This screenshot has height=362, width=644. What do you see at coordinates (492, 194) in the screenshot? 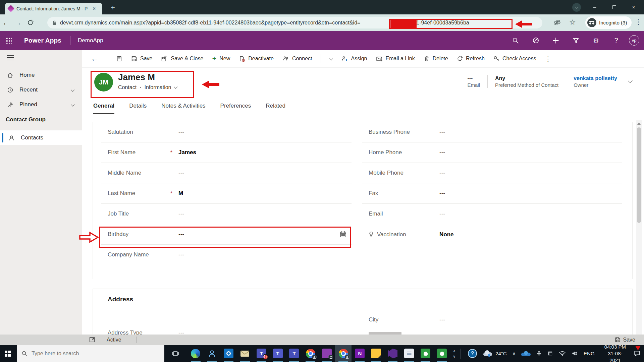
I see `field-fax: Fax ---` at bounding box center [492, 194].